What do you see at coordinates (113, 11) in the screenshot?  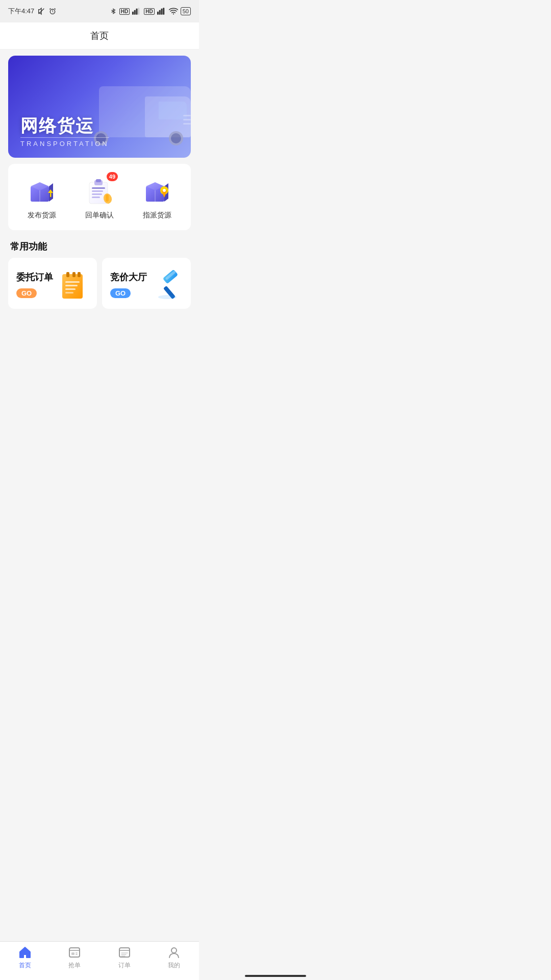 I see `bluetooth-icon` at bounding box center [113, 11].